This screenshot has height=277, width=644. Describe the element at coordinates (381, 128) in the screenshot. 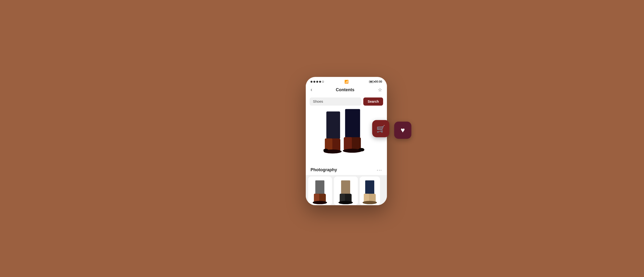

I see `cart-icon: 🛒` at that location.